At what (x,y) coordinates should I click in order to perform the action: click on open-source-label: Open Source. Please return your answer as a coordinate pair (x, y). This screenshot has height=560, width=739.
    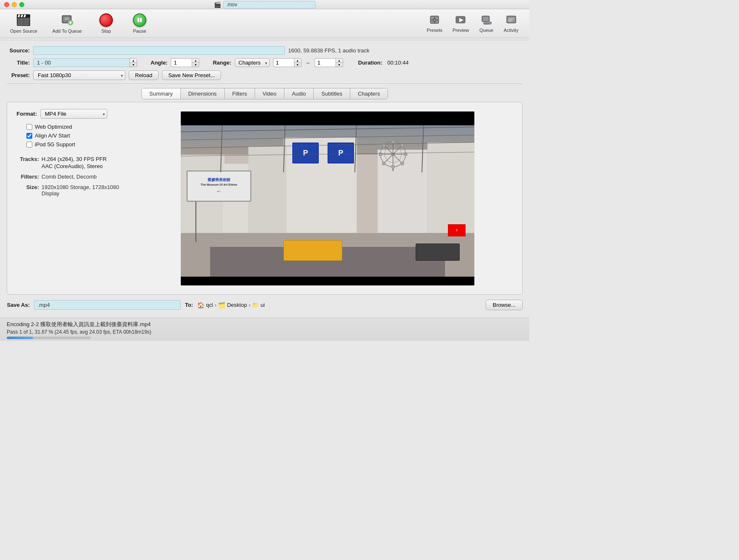
    Looking at the image, I should click on (23, 31).